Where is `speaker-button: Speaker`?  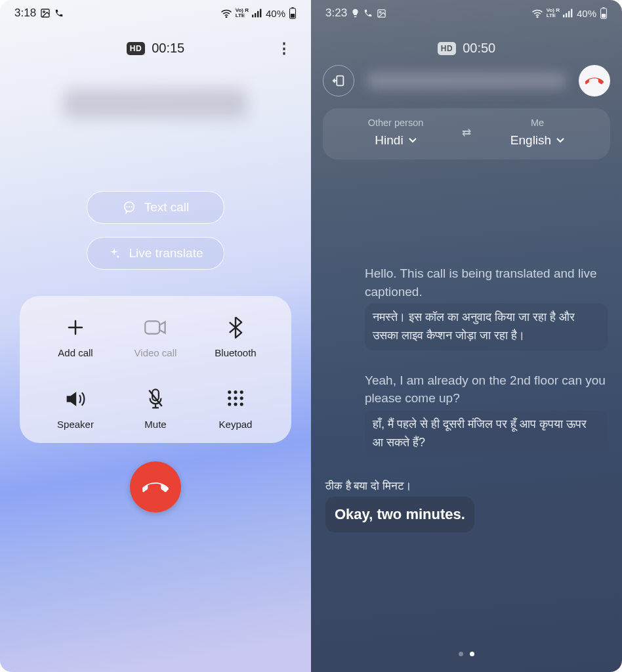
speaker-button: Speaker is located at coordinates (75, 408).